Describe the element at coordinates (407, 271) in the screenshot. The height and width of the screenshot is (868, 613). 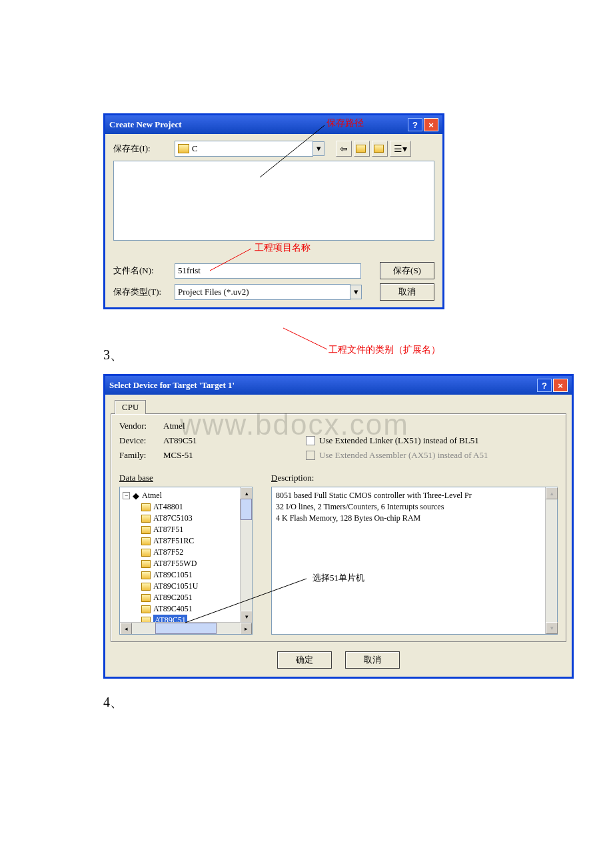
I see `save-button: 保存(S)` at that location.